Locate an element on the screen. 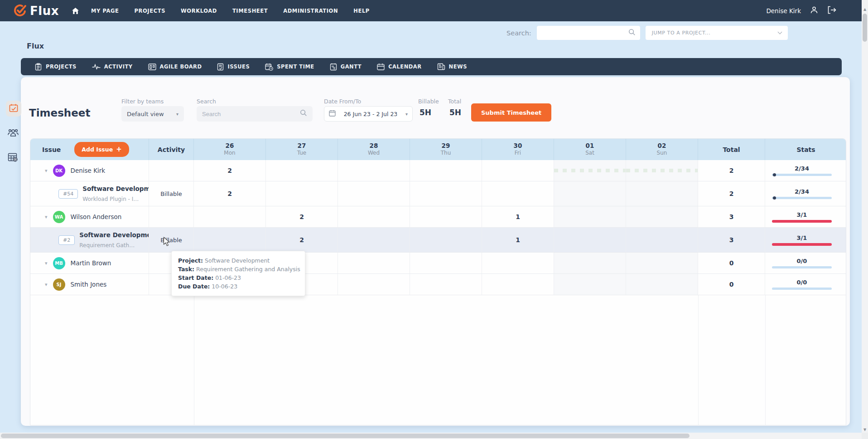  topnav-item-workload: WORKLOAD is located at coordinates (199, 11).